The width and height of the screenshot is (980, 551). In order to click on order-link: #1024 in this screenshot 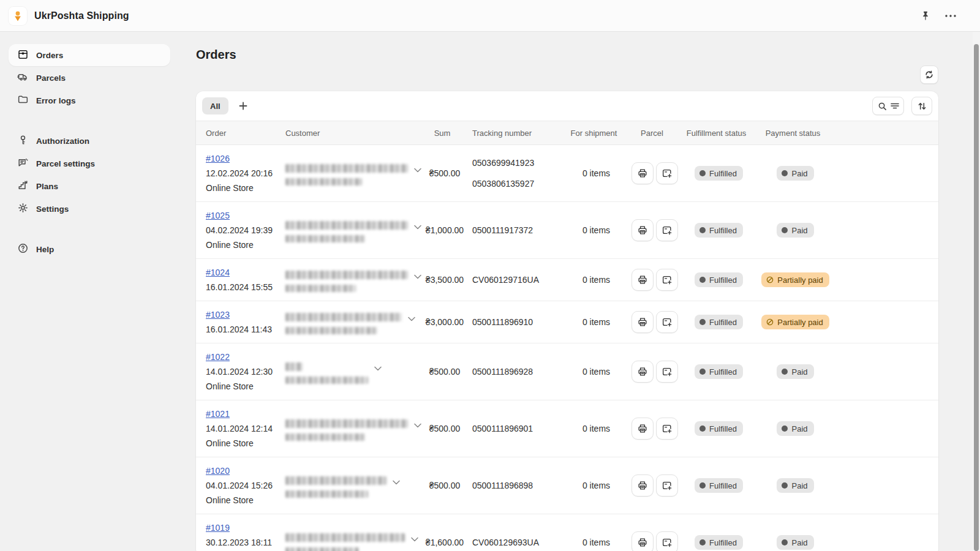, I will do `click(218, 272)`.